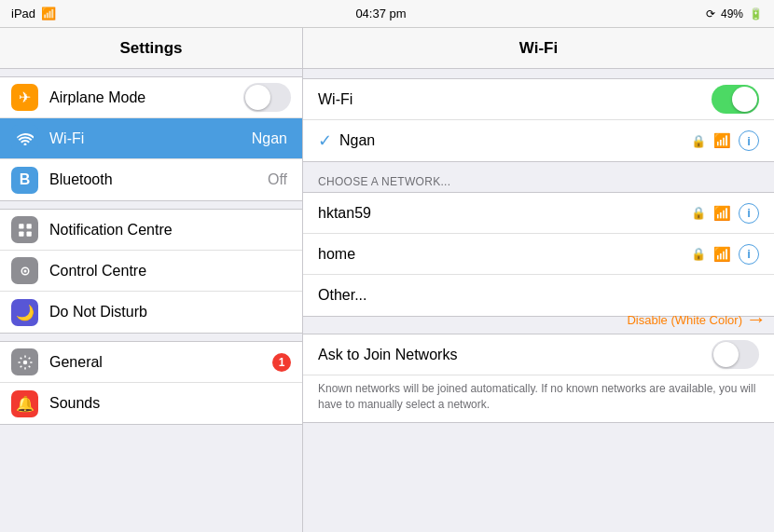 This screenshot has width=774, height=532. I want to click on network-name-other: Other..., so click(539, 295).